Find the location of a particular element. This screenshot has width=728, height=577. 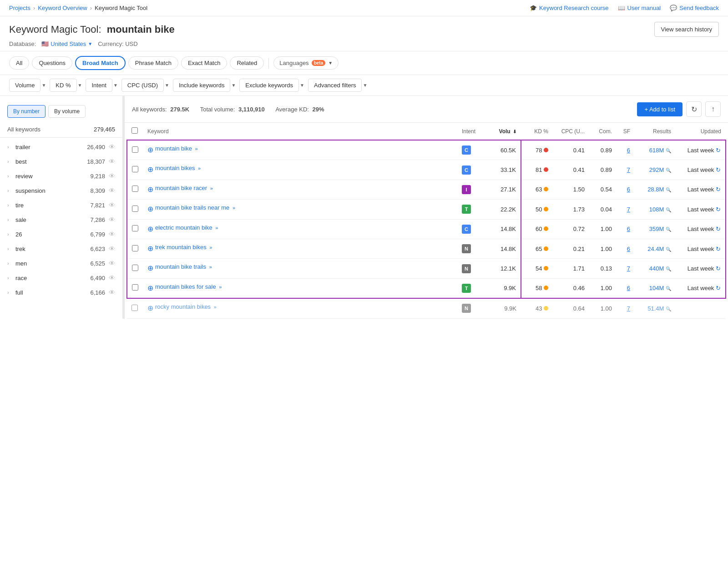

breadcrumb-keyword-overview: Keyword Overview is located at coordinates (62, 8).